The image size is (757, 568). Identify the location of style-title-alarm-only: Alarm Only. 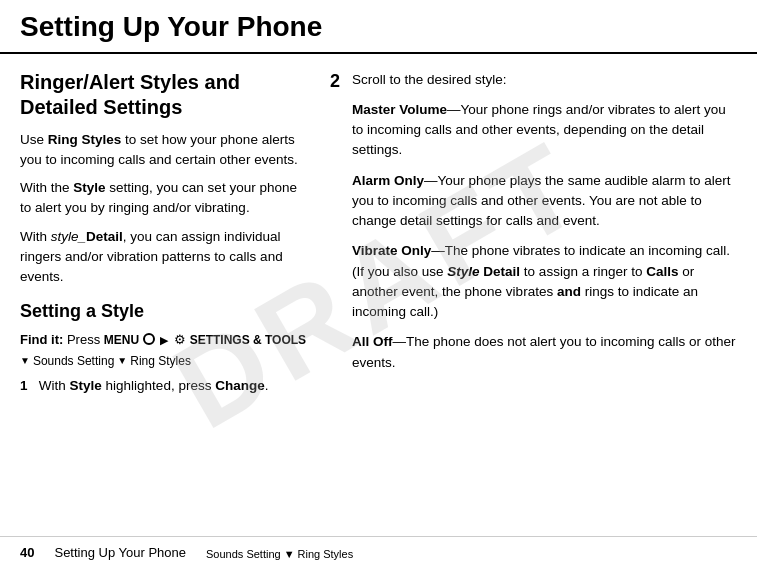
(388, 180).